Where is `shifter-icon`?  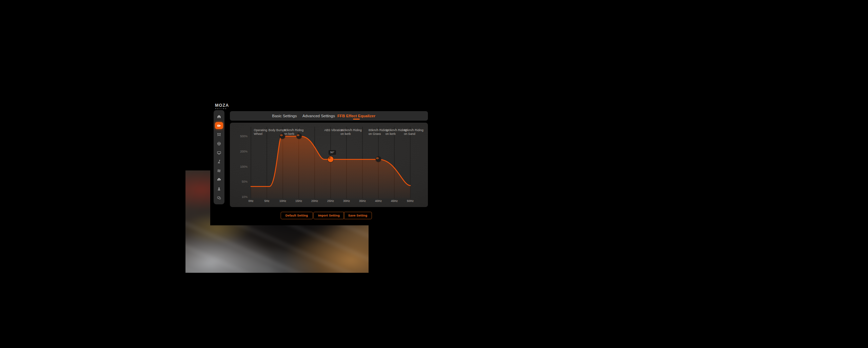 shifter-icon is located at coordinates (219, 162).